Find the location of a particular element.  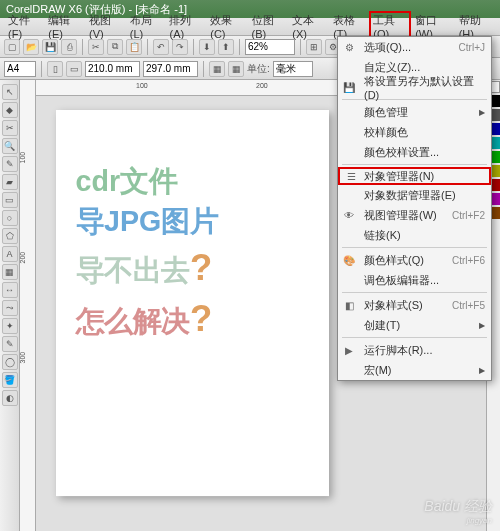

undo-icon: ↶ is located at coordinates (161, 47).